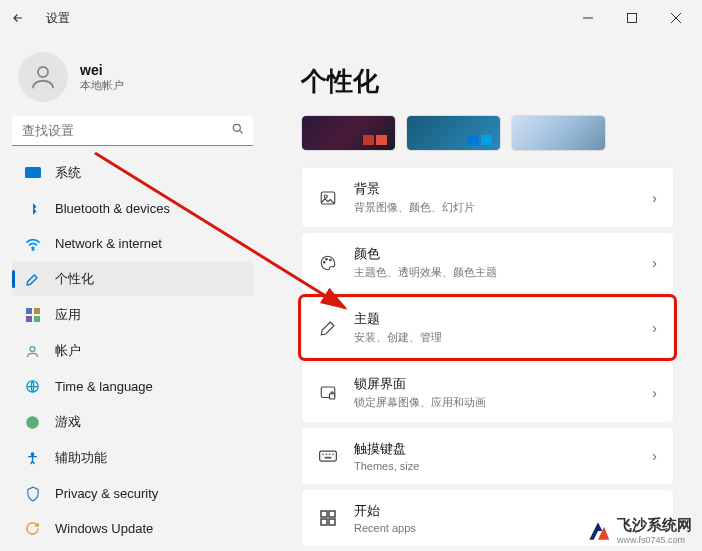 This screenshot has width=702, height=551. I want to click on sidebar-item-system: 系统, so click(132, 173).